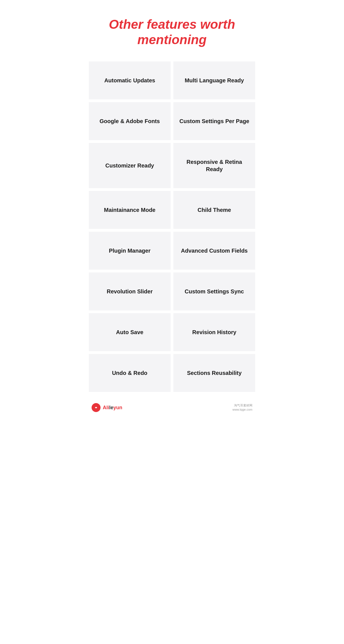 The width and height of the screenshot is (344, 644). Describe the element at coordinates (130, 251) in the screenshot. I see `feature-label: Plugin Manager` at that location.